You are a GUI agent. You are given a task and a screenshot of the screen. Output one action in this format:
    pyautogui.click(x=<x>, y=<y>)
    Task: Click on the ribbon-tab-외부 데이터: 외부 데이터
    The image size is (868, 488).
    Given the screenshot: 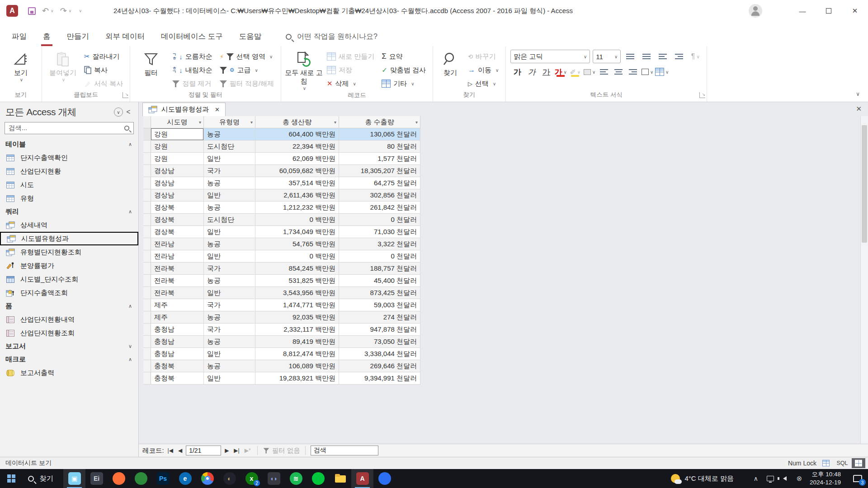 What is the action you would take?
    pyautogui.click(x=125, y=37)
    